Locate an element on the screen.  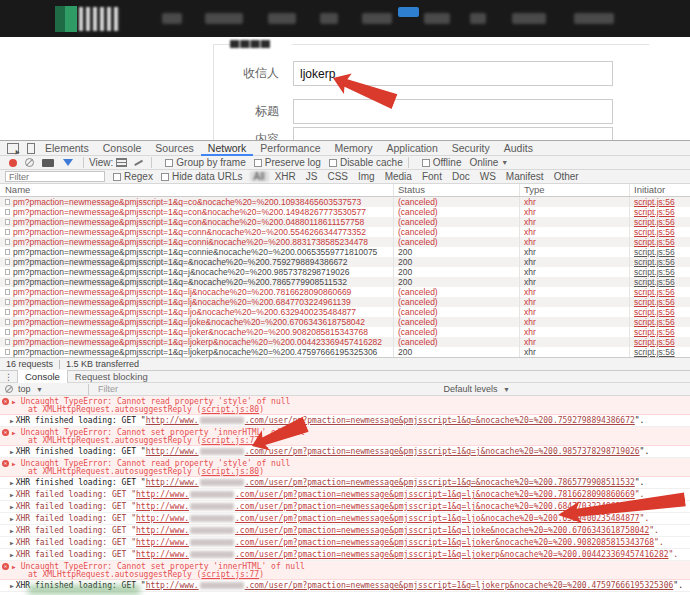
type-chip-manifest: Manifest is located at coordinates (525, 176).